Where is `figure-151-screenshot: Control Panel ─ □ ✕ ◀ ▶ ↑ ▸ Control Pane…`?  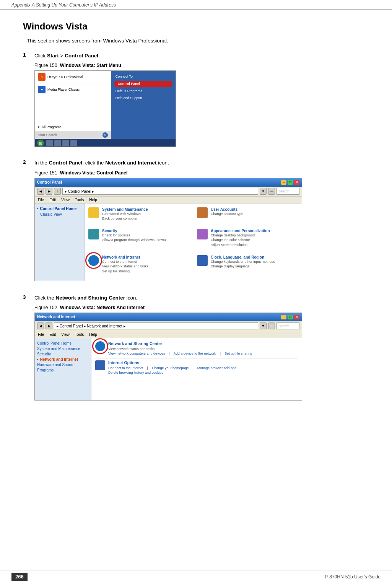
figure-151-screenshot: Control Panel ─ □ ✕ ◀ ▶ ↑ ▸ Control Pane… is located at coordinates (168, 230).